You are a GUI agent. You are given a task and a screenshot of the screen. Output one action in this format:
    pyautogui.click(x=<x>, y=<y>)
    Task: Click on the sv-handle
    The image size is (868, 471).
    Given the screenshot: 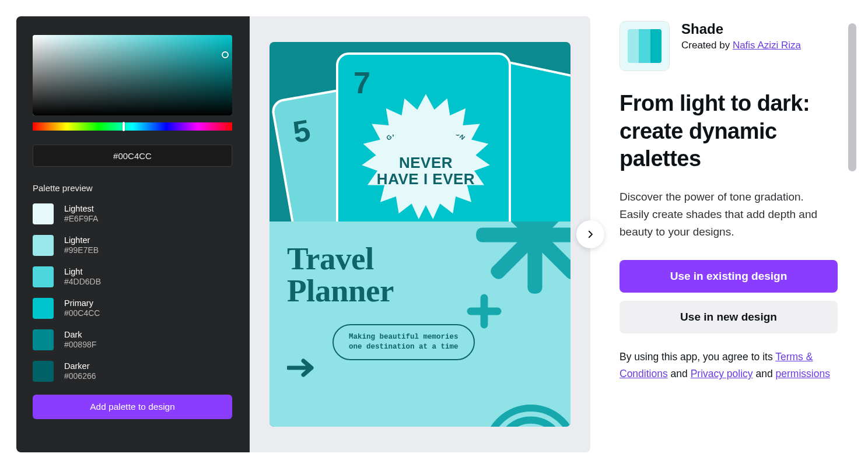 What is the action you would take?
    pyautogui.click(x=225, y=55)
    